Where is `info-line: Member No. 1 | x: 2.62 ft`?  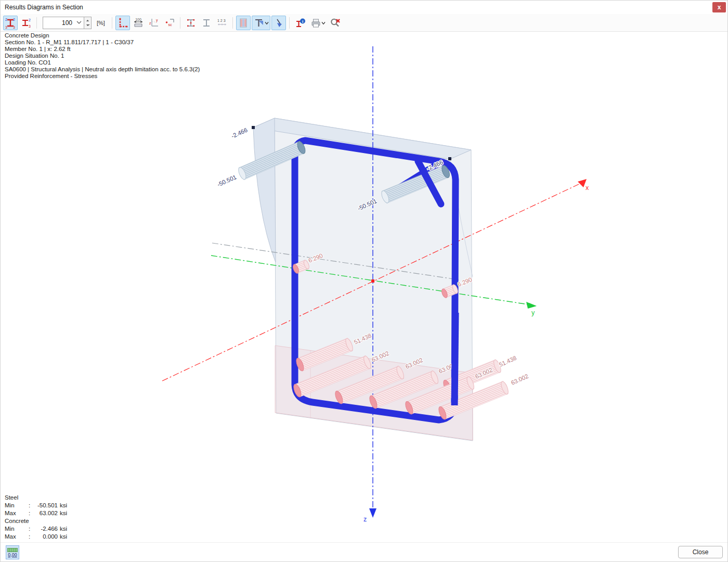 info-line: Member No. 1 | x: 2.62 ft is located at coordinates (102, 49).